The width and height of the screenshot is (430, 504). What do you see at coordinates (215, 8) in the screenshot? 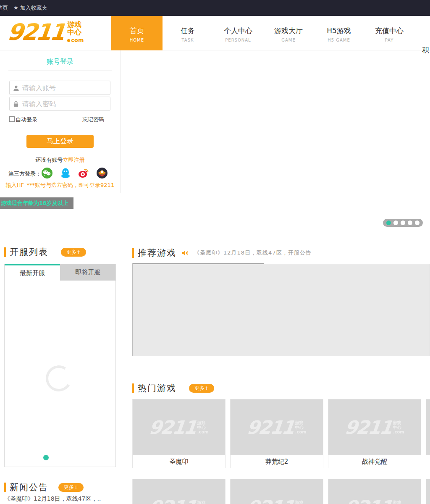
I see `topbar: 首页 ★ 加入收藏夹` at bounding box center [215, 8].